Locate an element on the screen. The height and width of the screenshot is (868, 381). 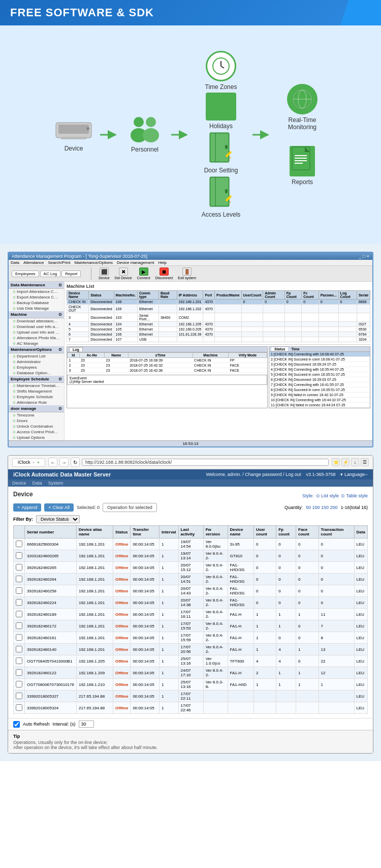
sidebar-attendance-rule: Attendance Rule is located at coordinates (37, 403).